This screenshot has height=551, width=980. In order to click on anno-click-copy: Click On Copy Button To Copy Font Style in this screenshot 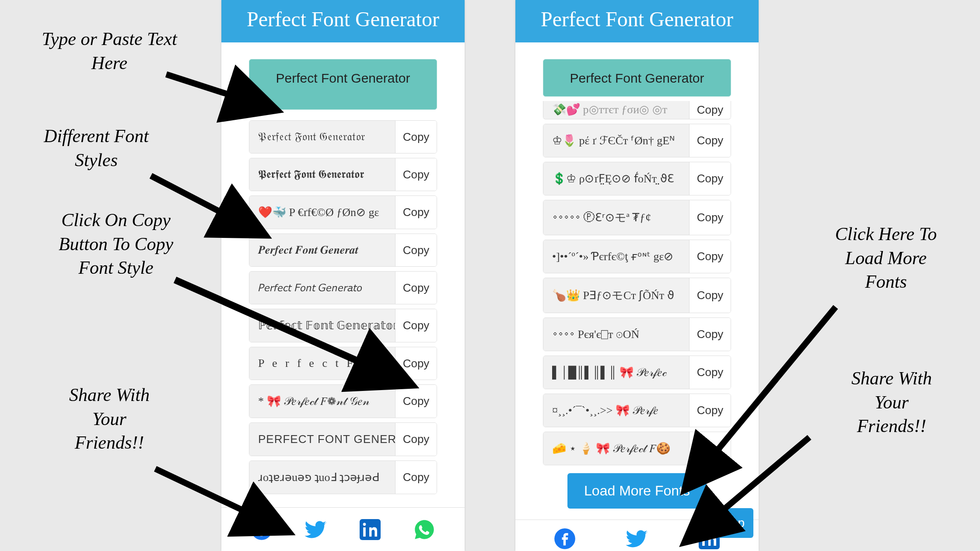, I will do `click(116, 244)`.